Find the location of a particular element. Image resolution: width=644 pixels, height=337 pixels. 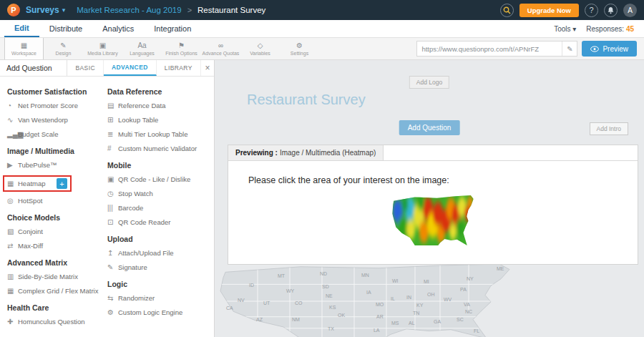

panel-tab-advanced: ADVANCED is located at coordinates (130, 68).